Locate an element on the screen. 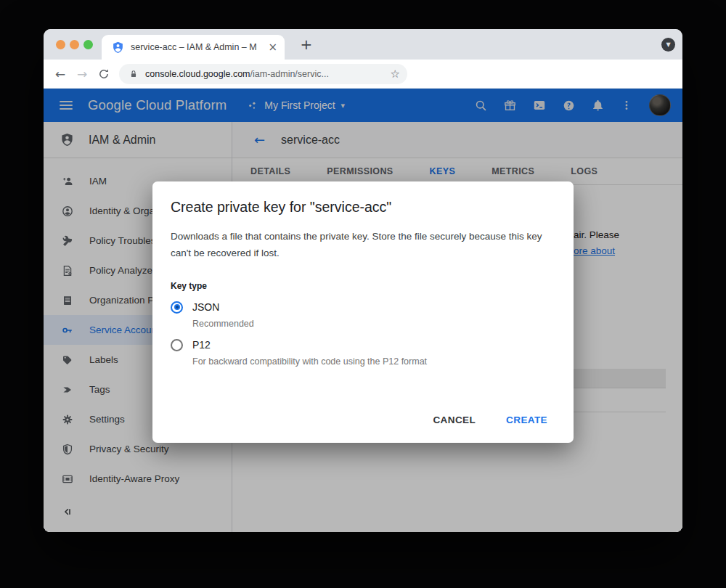 The width and height of the screenshot is (726, 588). new-tab-button: + is located at coordinates (306, 44).